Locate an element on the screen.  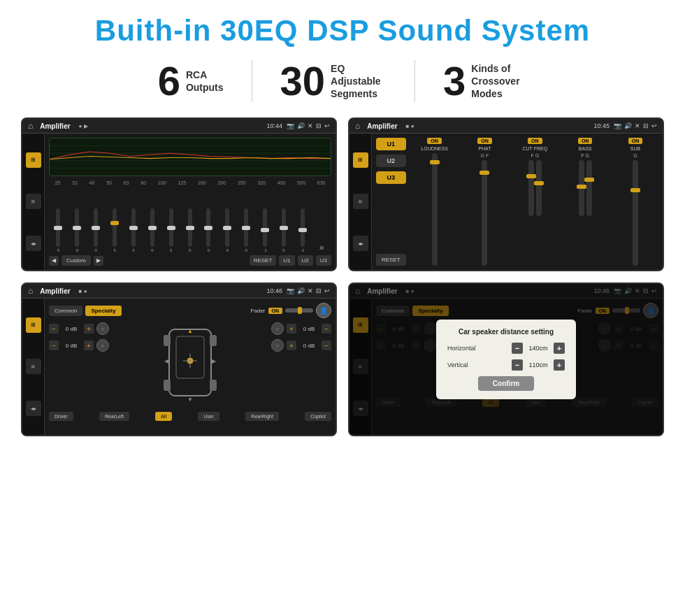
rearright-btn: RearRight is located at coordinates (262, 417).